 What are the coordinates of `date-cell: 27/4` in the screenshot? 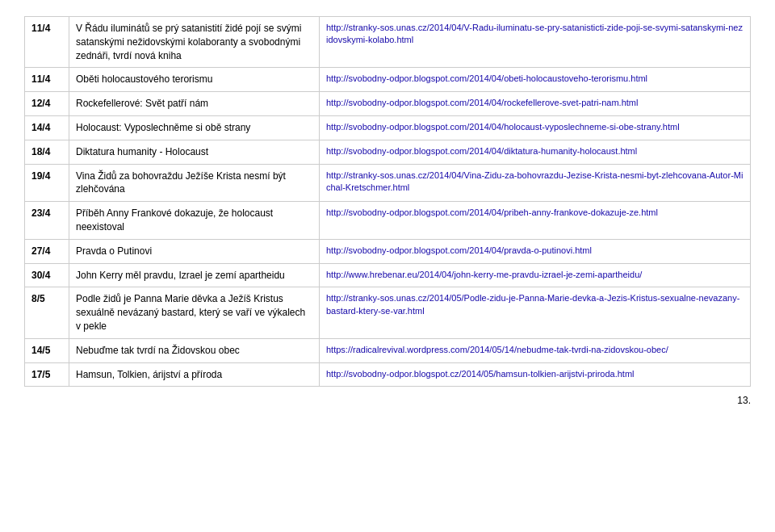 It's located at (47, 251).